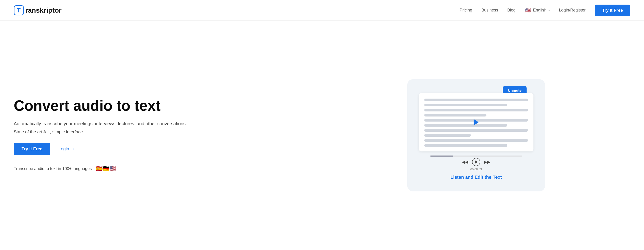  I want to click on flag-english: 🇺🇸, so click(113, 169).